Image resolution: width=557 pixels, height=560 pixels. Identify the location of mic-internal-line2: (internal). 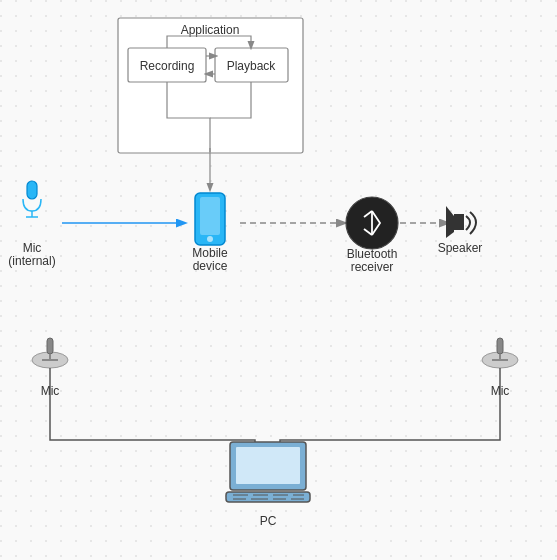
(32, 261).